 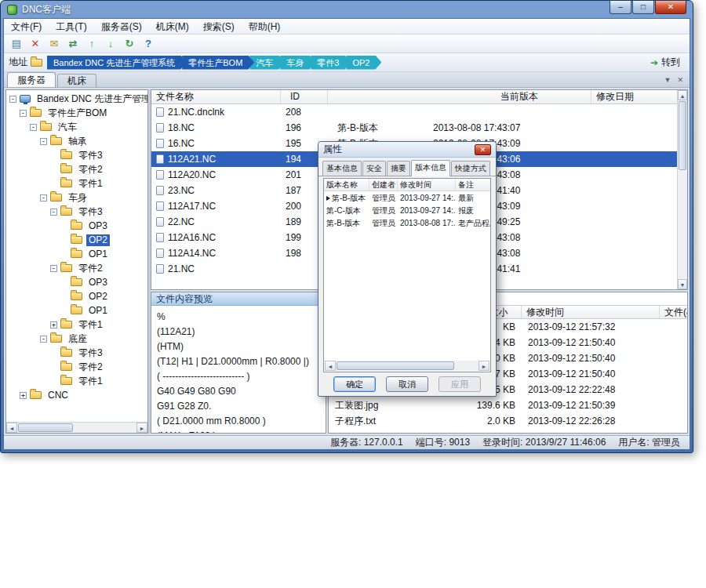 What do you see at coordinates (173, 27) in the screenshot?
I see `menu-item-3: 机床(M)` at bounding box center [173, 27].